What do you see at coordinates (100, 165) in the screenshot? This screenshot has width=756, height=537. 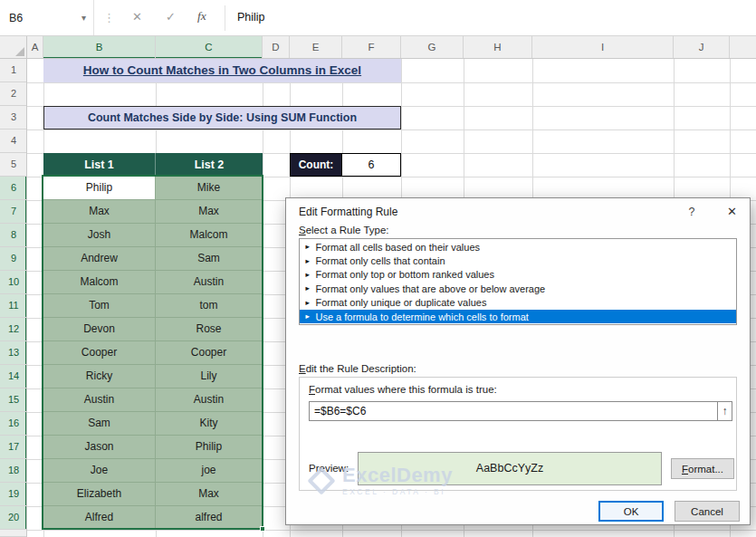 I see `table-header-list1: List 1` at bounding box center [100, 165].